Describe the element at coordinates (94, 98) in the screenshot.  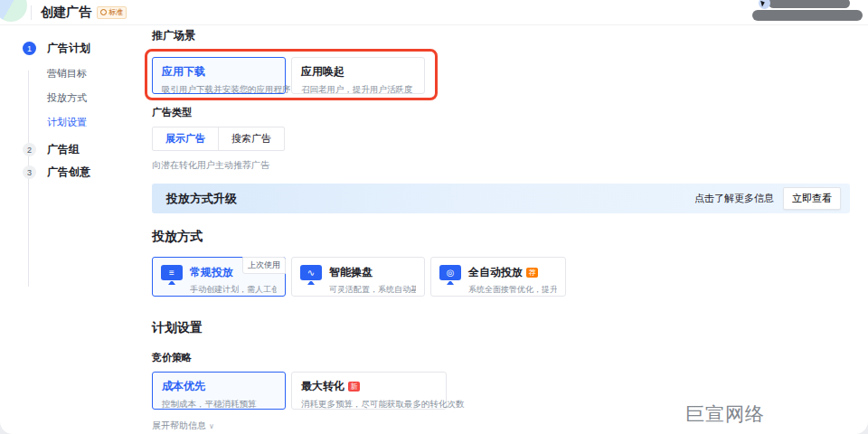
I see `plan-substeps: 营销目标 投放方式 计划设置` at that location.